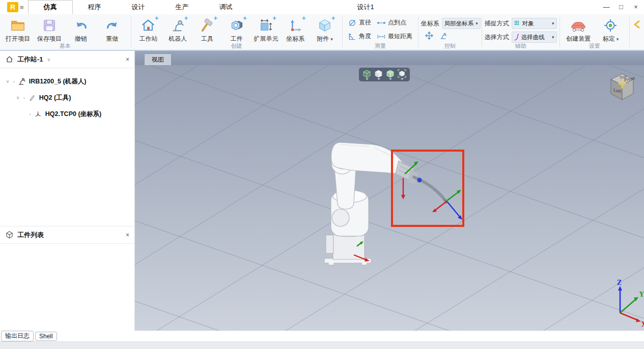  What do you see at coordinates (31, 60) in the screenshot?
I see `workstation-panel-title: 工作站-1` at bounding box center [31, 60].